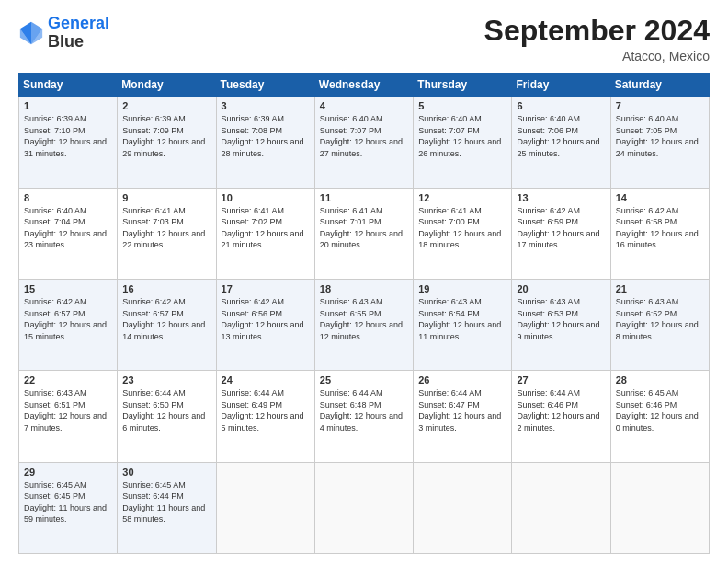 Image resolution: width=728 pixels, height=563 pixels. I want to click on logo: General Blue, so click(64, 33).